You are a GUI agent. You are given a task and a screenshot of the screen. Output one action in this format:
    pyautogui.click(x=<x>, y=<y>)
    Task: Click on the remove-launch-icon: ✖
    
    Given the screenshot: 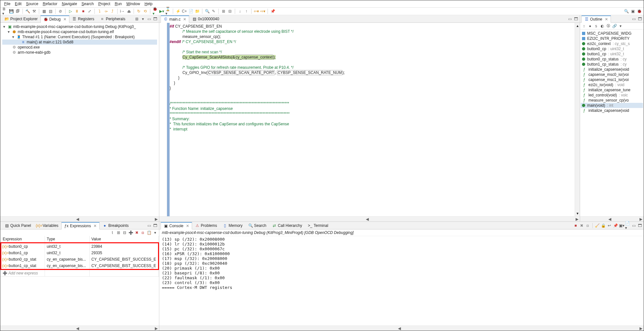 What is the action you would take?
    pyautogui.click(x=582, y=226)
    